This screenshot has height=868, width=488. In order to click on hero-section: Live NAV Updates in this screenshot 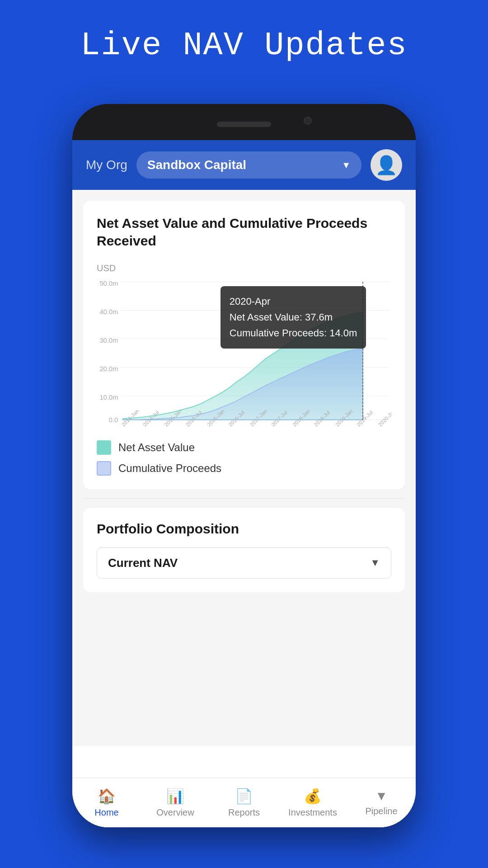, I will do `click(244, 41)`.